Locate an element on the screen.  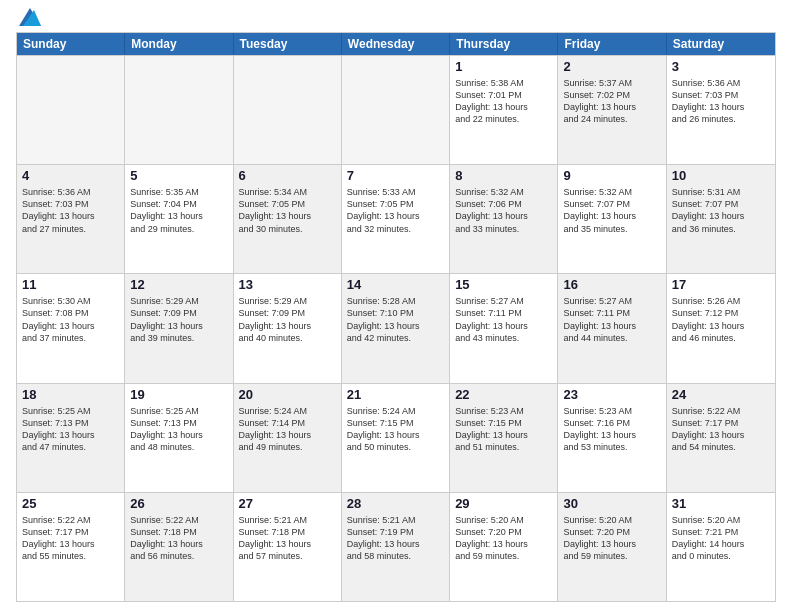
day-cell-27: 27Sunrise: 5:21 AM Sunset: 7:18 PM Dayli… is located at coordinates (288, 547).